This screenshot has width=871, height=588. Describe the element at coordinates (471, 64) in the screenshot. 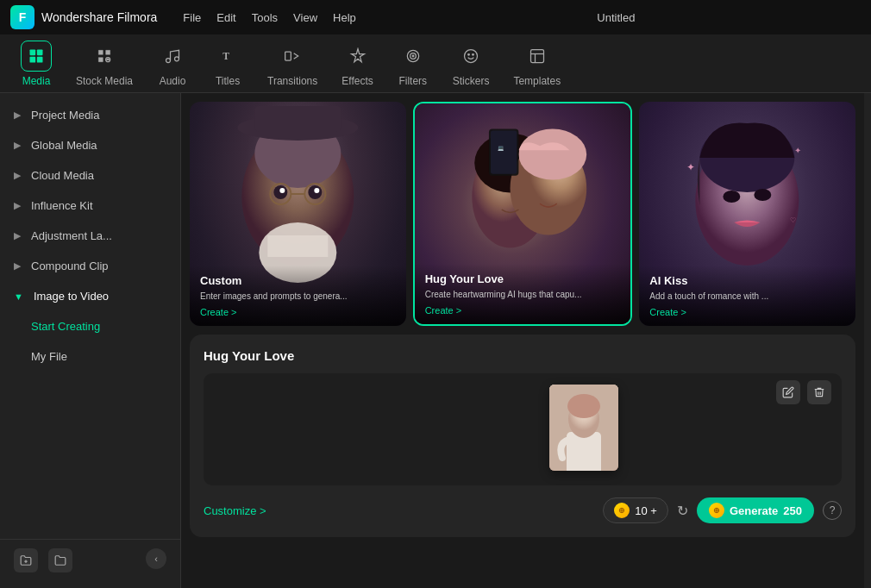

I see `tab-stickers: Stickers` at that location.